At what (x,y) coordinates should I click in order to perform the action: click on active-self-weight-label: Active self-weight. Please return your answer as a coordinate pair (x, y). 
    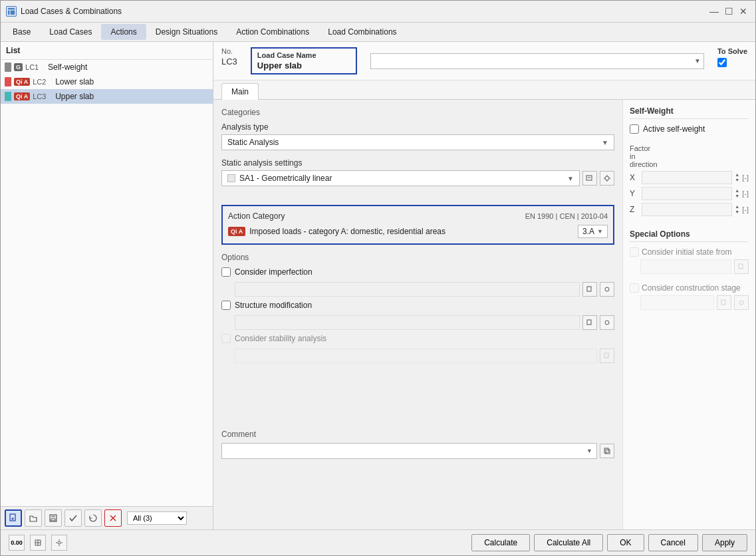
    Looking at the image, I should click on (674, 129).